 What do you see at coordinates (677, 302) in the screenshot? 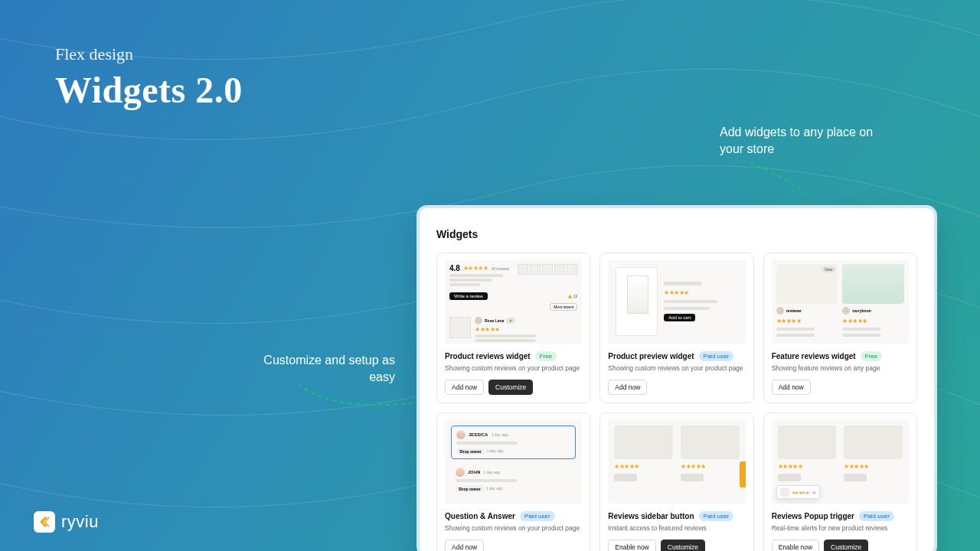
I see `preview-product-preview: ★★★★★ Add to cart` at bounding box center [677, 302].